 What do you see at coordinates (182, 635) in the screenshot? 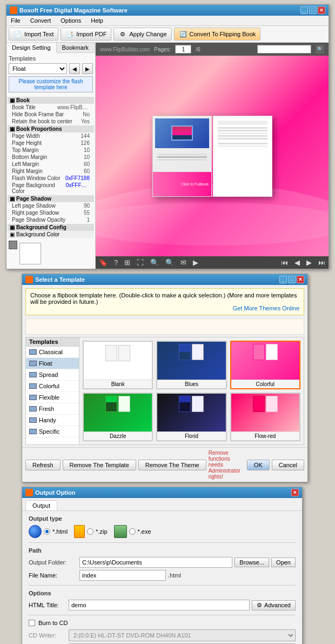
I see `cd-writer-select: 2:(0:0:E) HL-DT-ST DVD-ROM DH40N A101` at bounding box center [182, 635].